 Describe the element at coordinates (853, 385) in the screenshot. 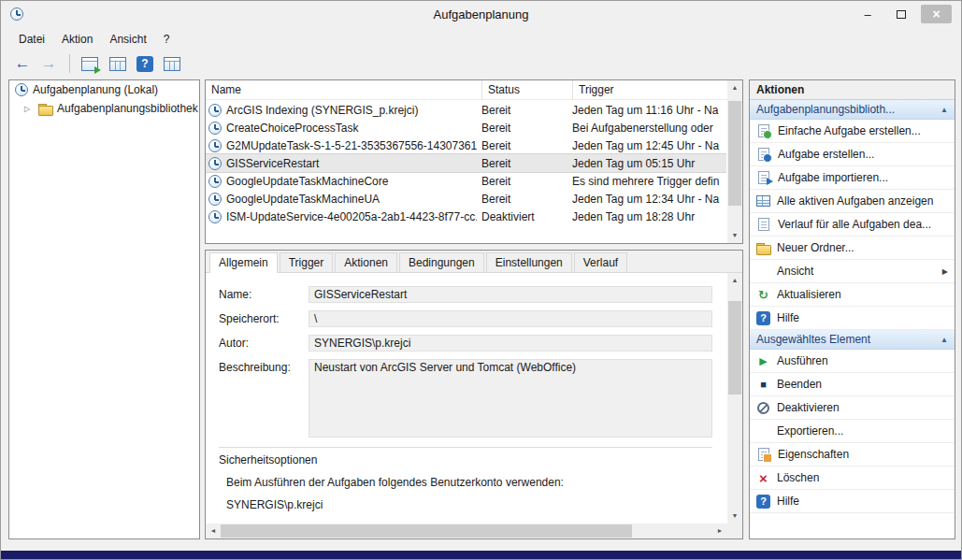

I see `action-end: ■ Beenden` at that location.